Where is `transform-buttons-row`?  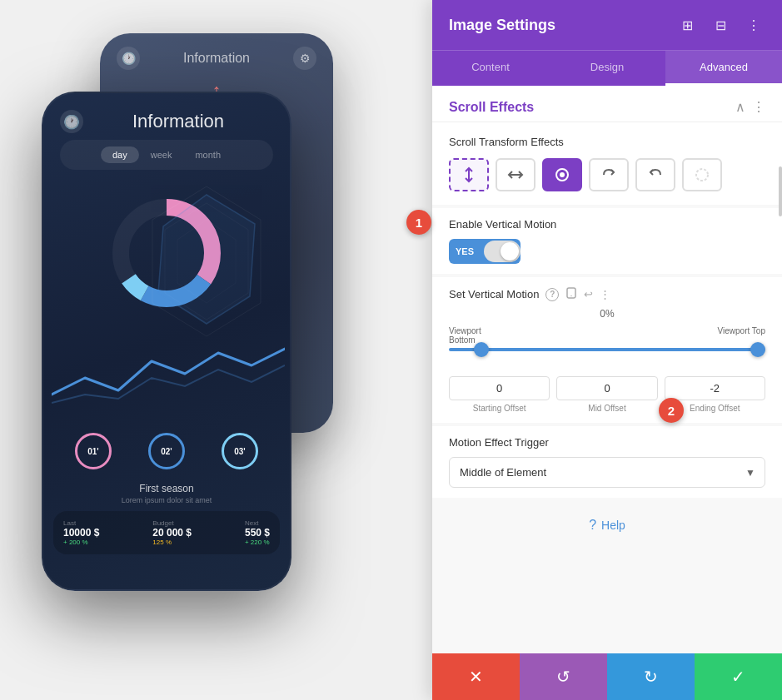 transform-buttons-row is located at coordinates (607, 175).